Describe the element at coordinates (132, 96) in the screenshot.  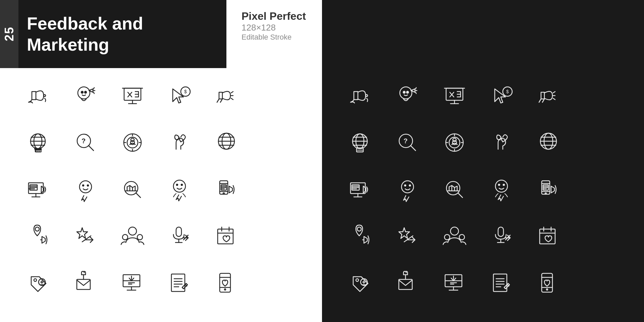
I see `icon-presentation-x` at that location.